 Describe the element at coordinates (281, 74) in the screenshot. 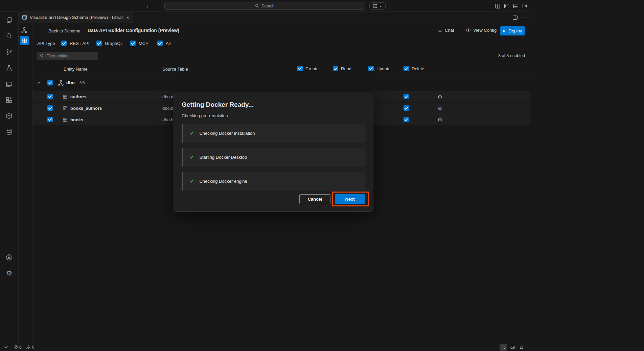

I see `table-header-divider` at that location.